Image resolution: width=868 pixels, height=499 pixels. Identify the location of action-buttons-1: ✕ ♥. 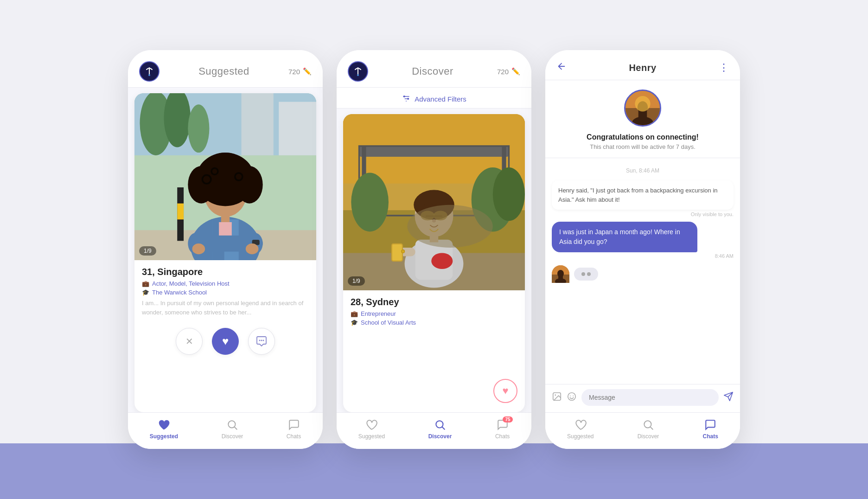
(225, 340).